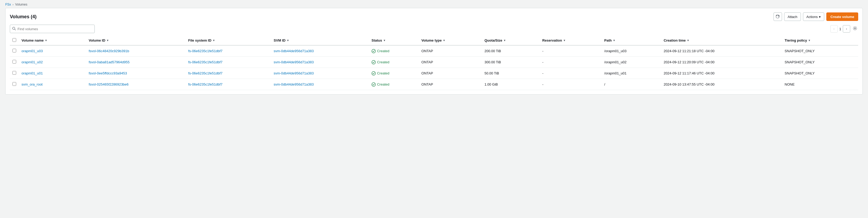  What do you see at coordinates (846, 29) in the screenshot?
I see `pagination-next-button: ›` at bounding box center [846, 29].